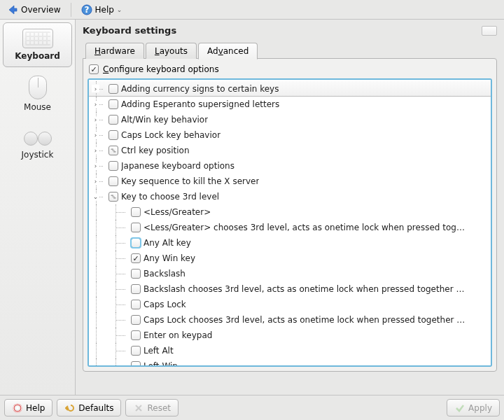 The width and height of the screenshot is (504, 420). I want to click on top-toolbar: Overview ? Help ⌄, so click(252, 10).